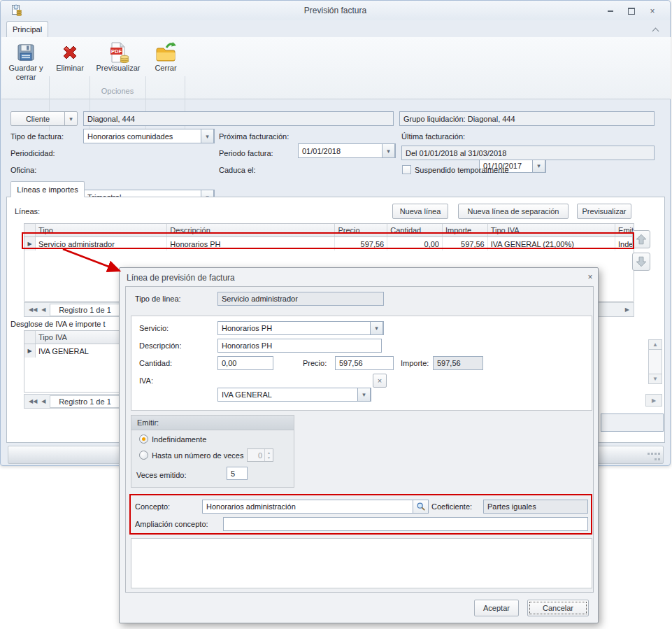 The height and width of the screenshot is (629, 672). Describe the element at coordinates (466, 230) in the screenshot. I see `column-header-importe: Importe` at that location.